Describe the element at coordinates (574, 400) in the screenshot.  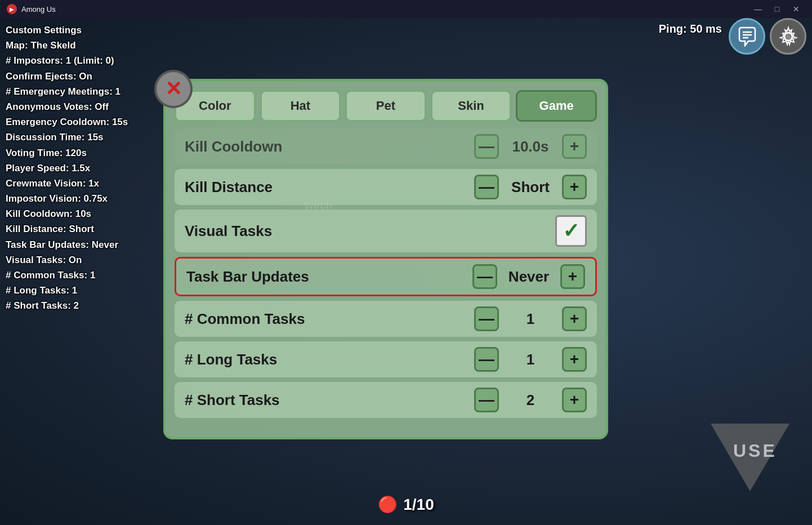
I see `short-tasks-increase: +` at that location.